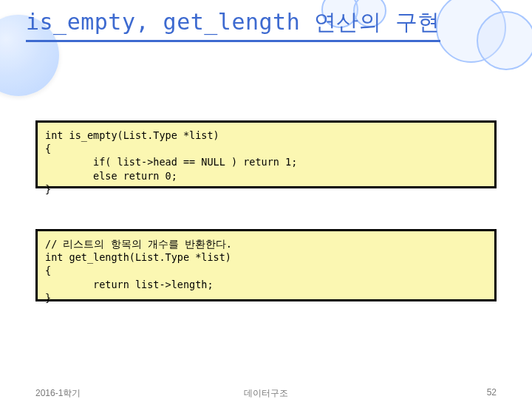 This screenshot has height=399, width=532. Describe the element at coordinates (233, 25) in the screenshot. I see `page-title: is_empty, get_length 연산의 구현` at that location.